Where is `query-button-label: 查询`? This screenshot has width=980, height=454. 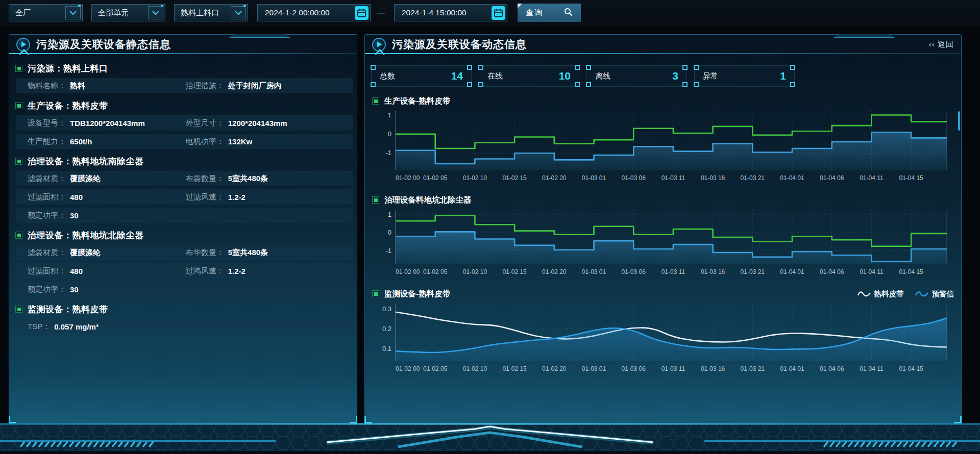
query-button-label: 查询 is located at coordinates (535, 13).